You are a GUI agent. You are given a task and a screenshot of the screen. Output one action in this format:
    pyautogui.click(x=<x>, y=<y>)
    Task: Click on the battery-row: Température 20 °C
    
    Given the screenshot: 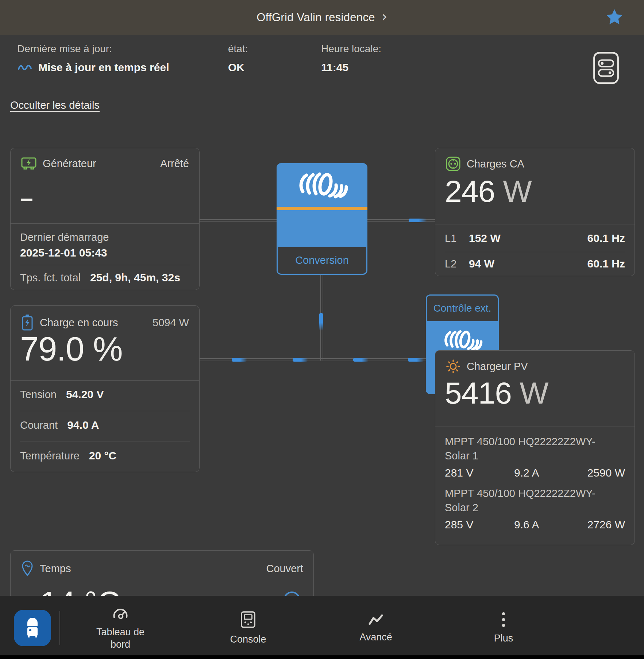 What is the action you would take?
    pyautogui.click(x=68, y=456)
    